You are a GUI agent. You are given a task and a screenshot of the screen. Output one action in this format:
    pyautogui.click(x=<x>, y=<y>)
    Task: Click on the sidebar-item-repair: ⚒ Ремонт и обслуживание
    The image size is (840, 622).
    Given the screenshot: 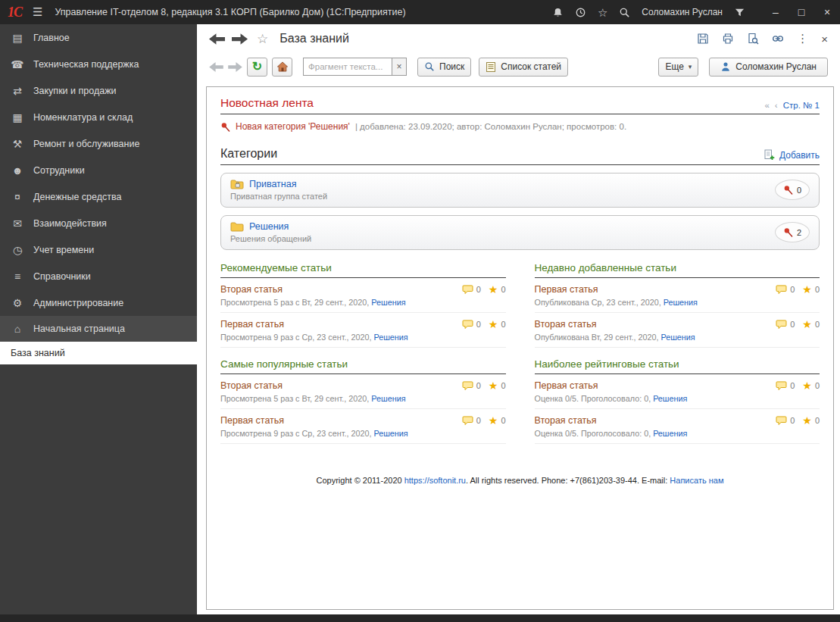 What is the action you would take?
    pyautogui.click(x=98, y=144)
    